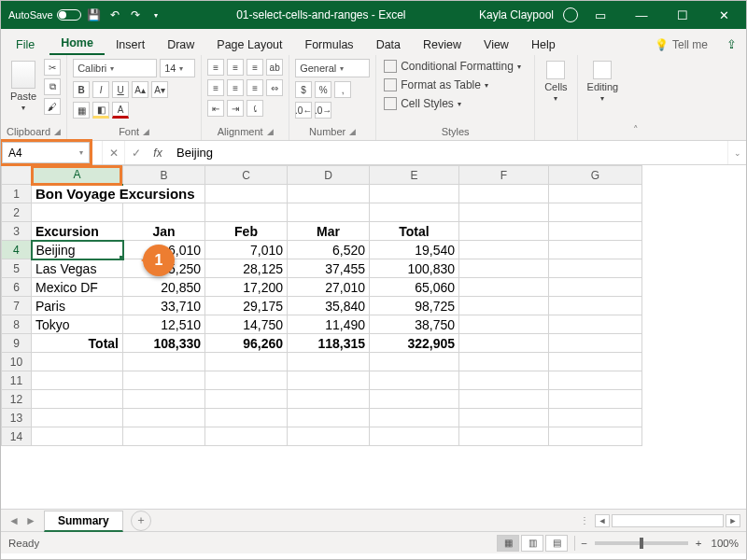 This screenshot has width=747, height=560. Describe the element at coordinates (323, 90) in the screenshot. I see `percent-icon: %` at that location.